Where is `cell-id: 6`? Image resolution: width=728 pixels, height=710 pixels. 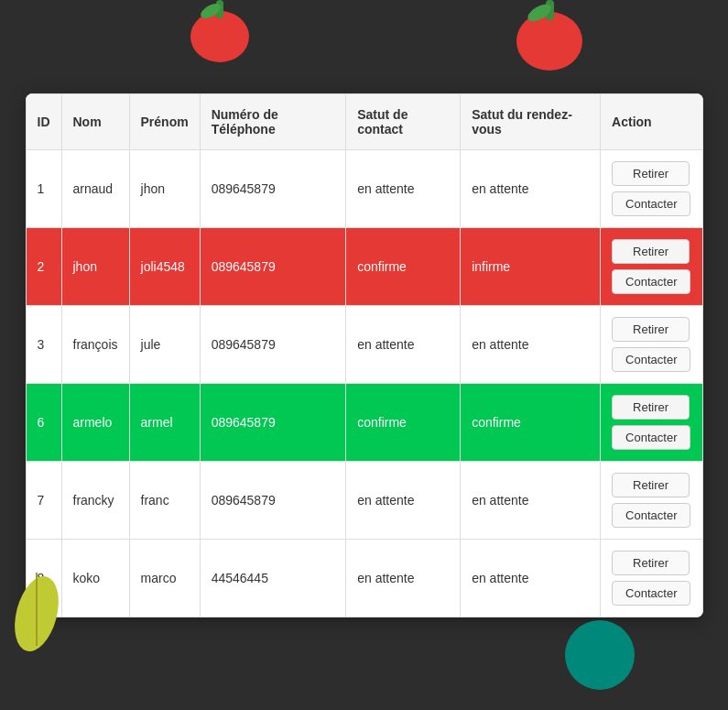
cell-id: 6 is located at coordinates (44, 421).